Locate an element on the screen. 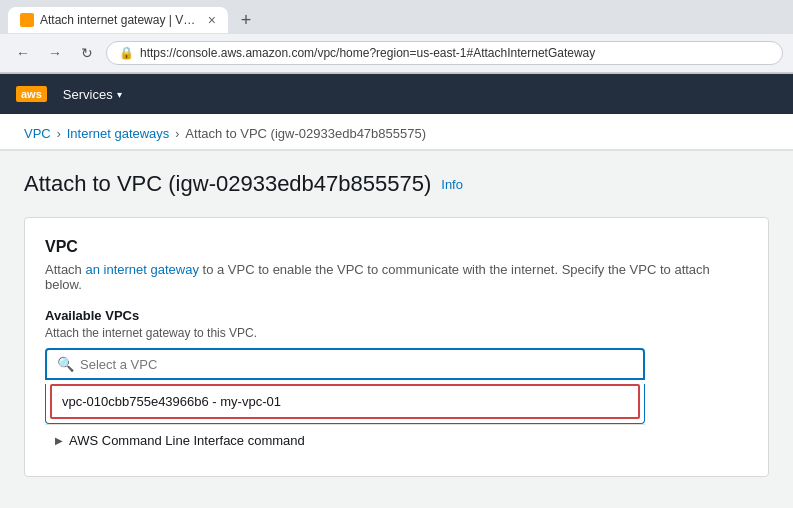 The height and width of the screenshot is (508, 793). reload-button: ↻ is located at coordinates (87, 53).